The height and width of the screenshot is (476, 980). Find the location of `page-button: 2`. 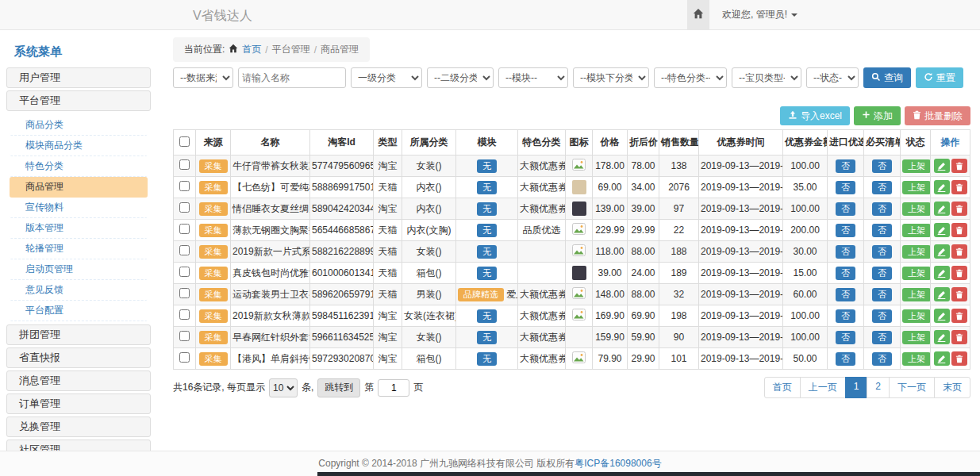

page-button: 2 is located at coordinates (878, 387).